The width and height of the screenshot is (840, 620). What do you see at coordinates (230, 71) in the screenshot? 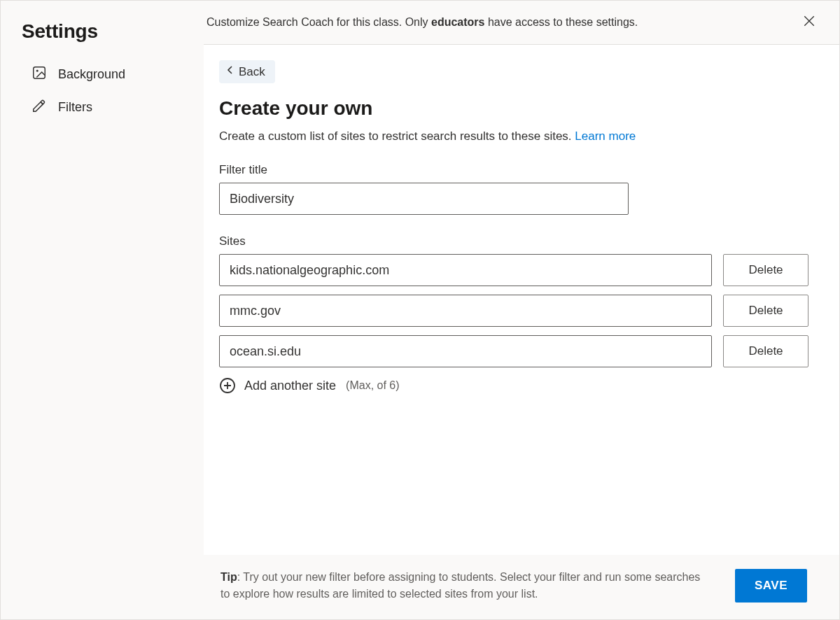
I see `chevron-left-icon` at bounding box center [230, 71].